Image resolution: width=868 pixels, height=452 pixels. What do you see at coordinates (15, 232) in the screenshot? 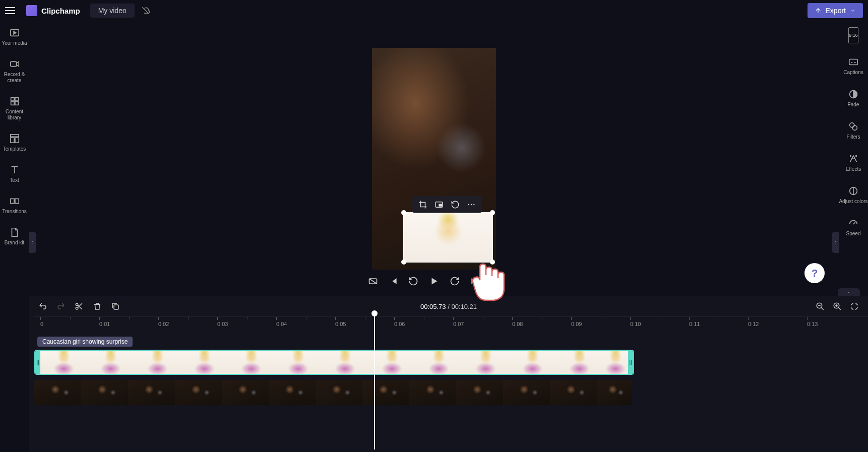
I see `brand-kit-icon` at bounding box center [15, 232].